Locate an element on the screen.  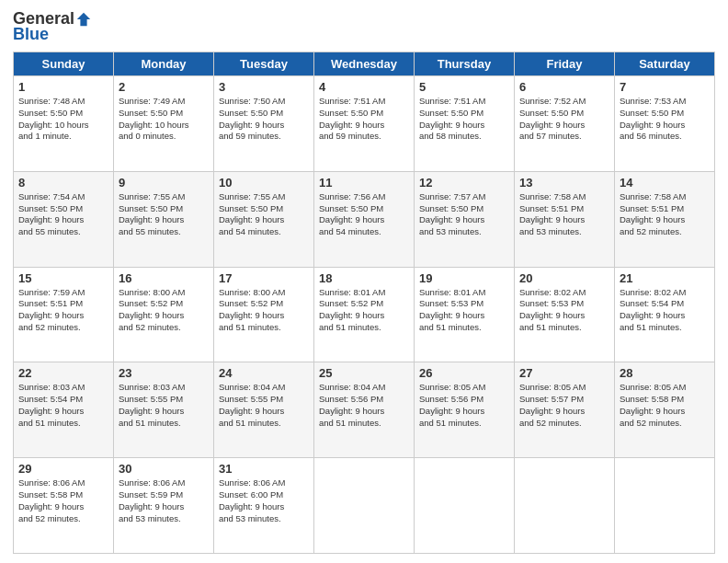
col-sunday: Sunday is located at coordinates (64, 64).